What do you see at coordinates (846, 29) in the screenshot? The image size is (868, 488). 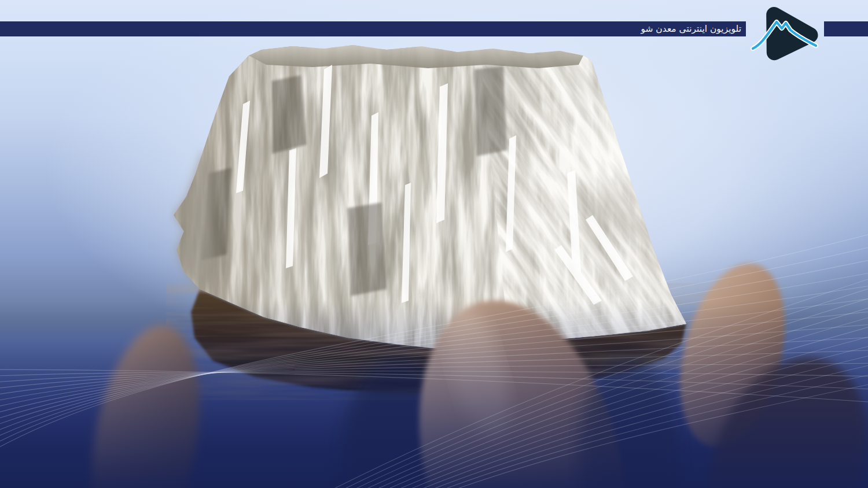 I see `header-bar-right-segment` at bounding box center [846, 29].